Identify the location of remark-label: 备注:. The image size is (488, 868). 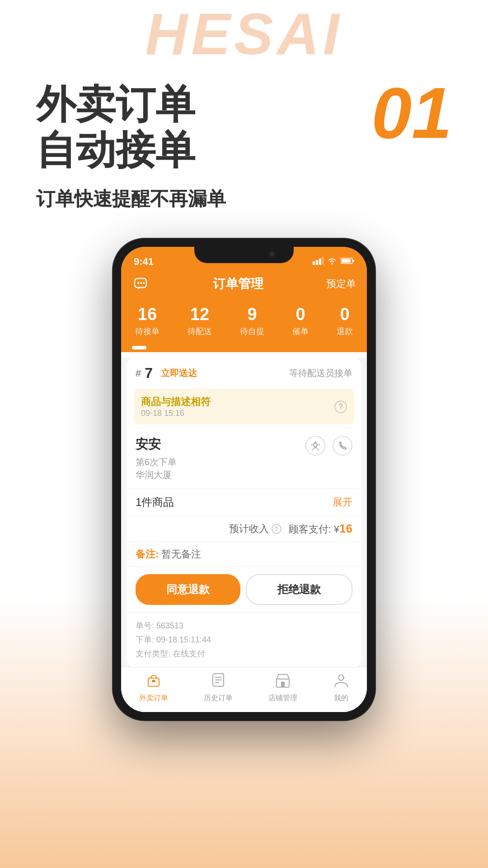
(148, 554).